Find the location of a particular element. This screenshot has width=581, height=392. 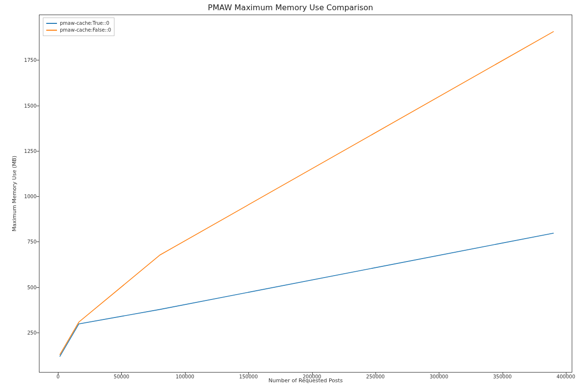

y-tick-label: 1250 is located at coordinates (30, 151).